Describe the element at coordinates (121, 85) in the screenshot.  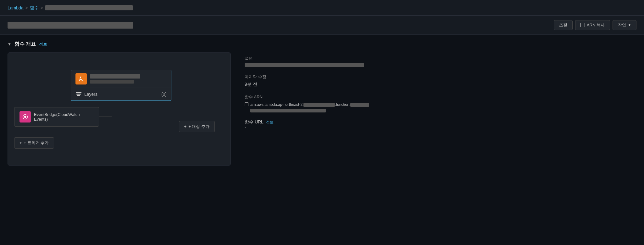
I see `function-node: Layers (0)` at that location.